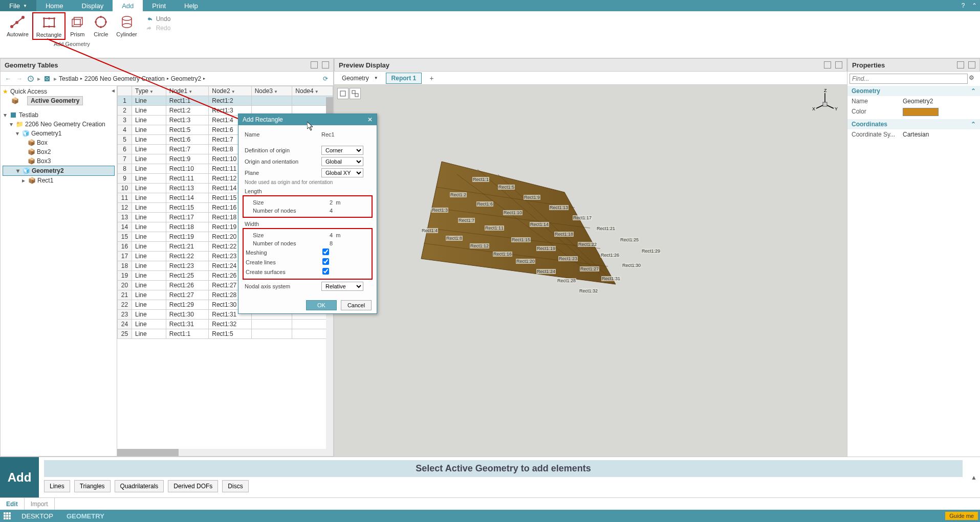 The image size is (980, 522). I want to click on nav-back-icon: ←, so click(8, 79).